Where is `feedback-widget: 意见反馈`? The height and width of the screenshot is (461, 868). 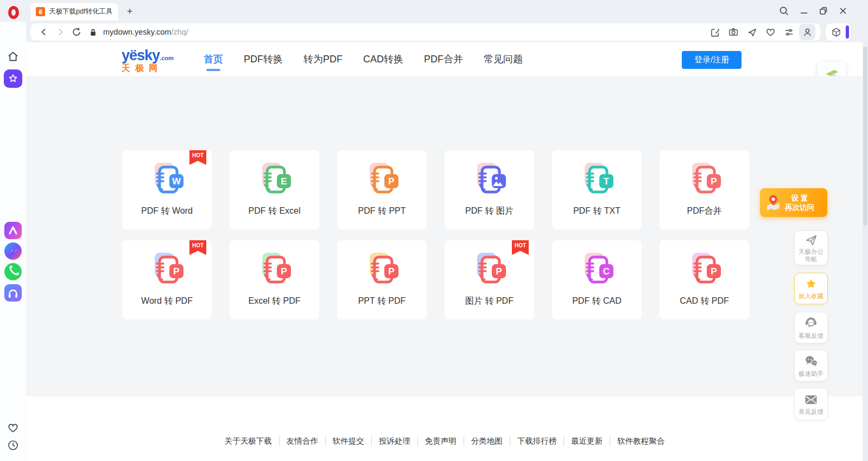
feedback-widget: 意见反馈 is located at coordinates (811, 404).